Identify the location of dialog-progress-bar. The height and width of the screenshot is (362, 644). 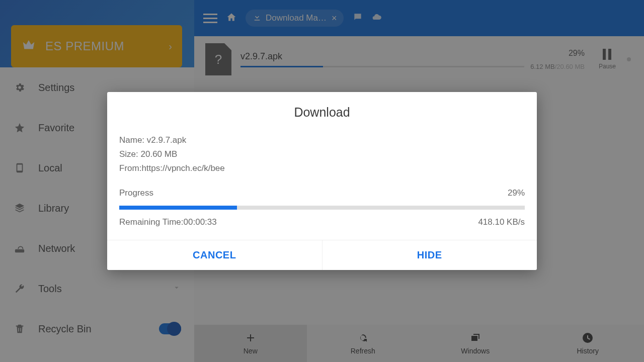
(322, 208).